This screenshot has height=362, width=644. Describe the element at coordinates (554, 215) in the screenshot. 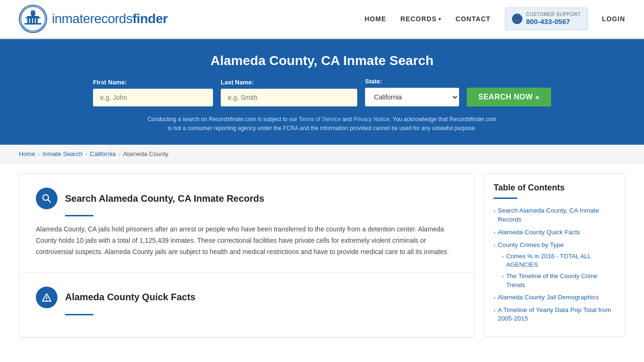

I see `toc-item-1: › Search Alameda County, CA Inmate Recor…` at that location.